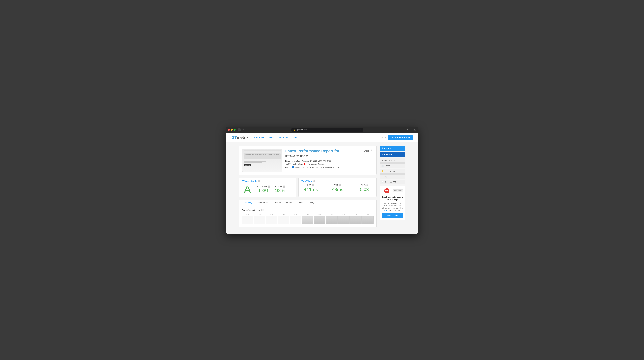 The width and height of the screenshot is (644, 360). What do you see at coordinates (284, 187) in the screenshot?
I see `structure-help-icon: ?` at bounding box center [284, 187].